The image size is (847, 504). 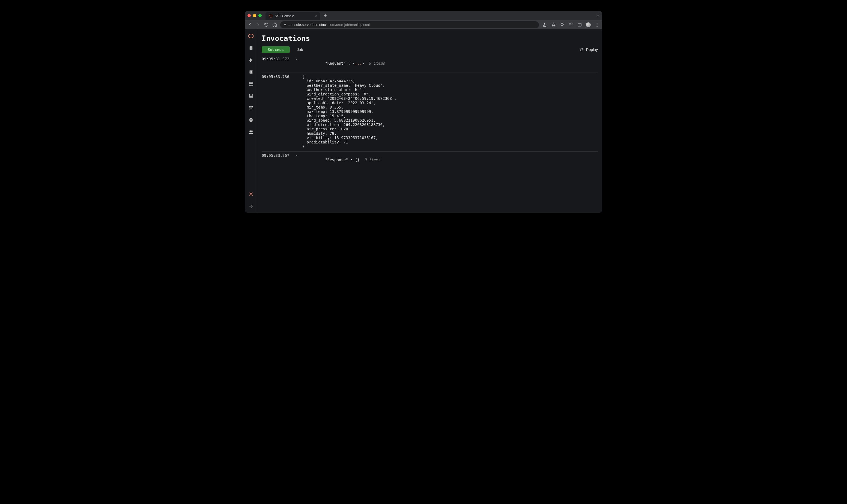 What do you see at coordinates (270, 16) in the screenshot?
I see `favicon-icon` at bounding box center [270, 16].